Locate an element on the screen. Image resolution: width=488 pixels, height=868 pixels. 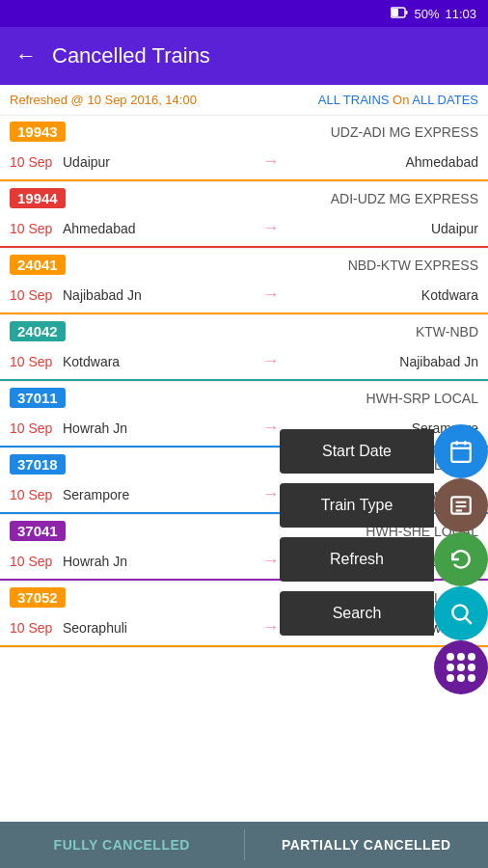
fully-cancelled-button: FULLY CANCELLED is located at coordinates (122, 845).